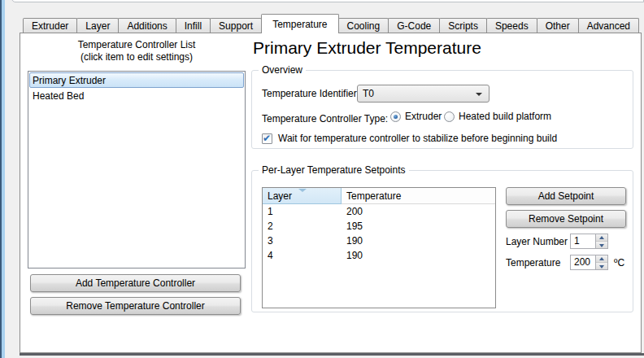  Describe the element at coordinates (328, 2) in the screenshot. I see `top-cutoff-panel` at that location.